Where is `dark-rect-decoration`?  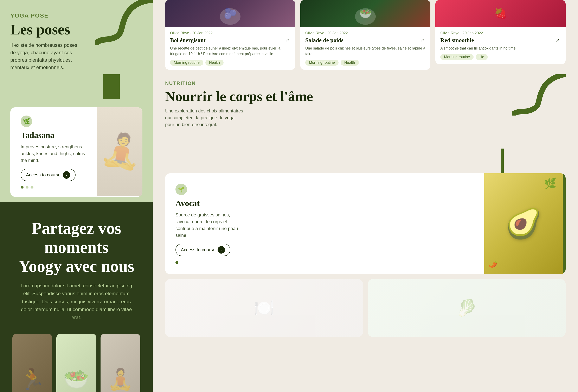 dark-rect-decoration is located at coordinates (111, 87).